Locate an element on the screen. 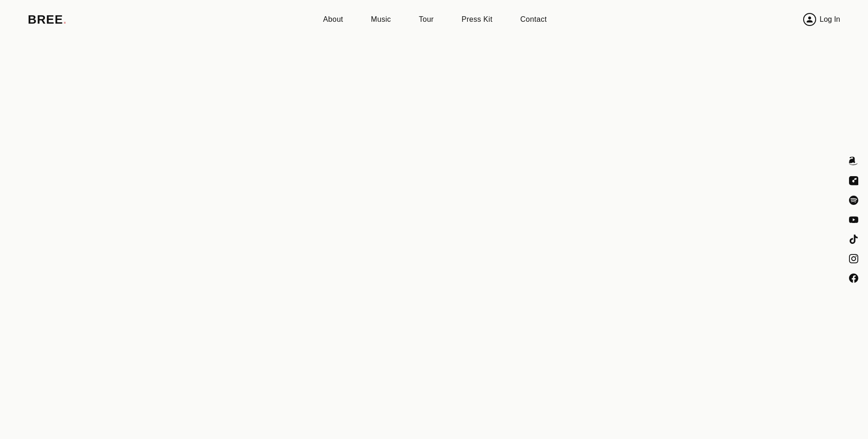  nav-press-kit: Press Kit is located at coordinates (477, 19).